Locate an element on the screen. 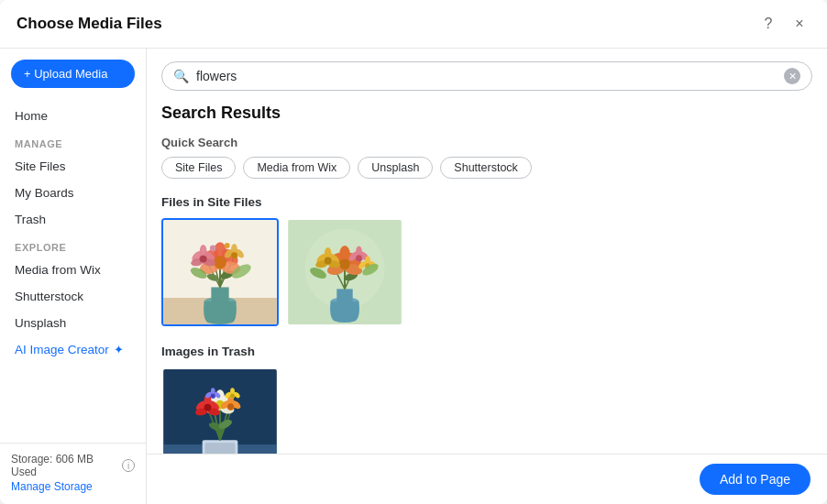 This screenshot has height=504, width=827. sidebar-item-site-files: Site Files is located at coordinates (73, 167).